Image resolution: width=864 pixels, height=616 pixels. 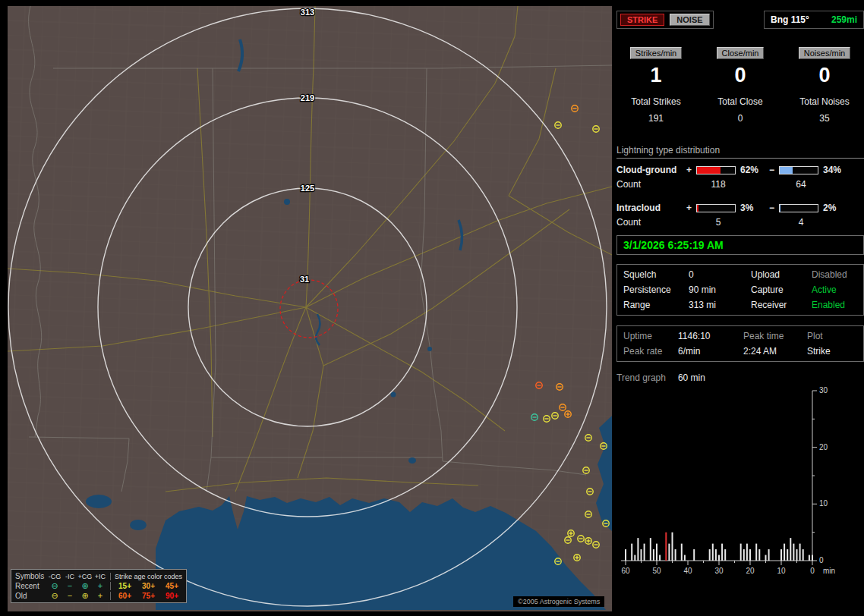 What do you see at coordinates (711, 336) in the screenshot?
I see `uptime-value: 1146:10` at bounding box center [711, 336].